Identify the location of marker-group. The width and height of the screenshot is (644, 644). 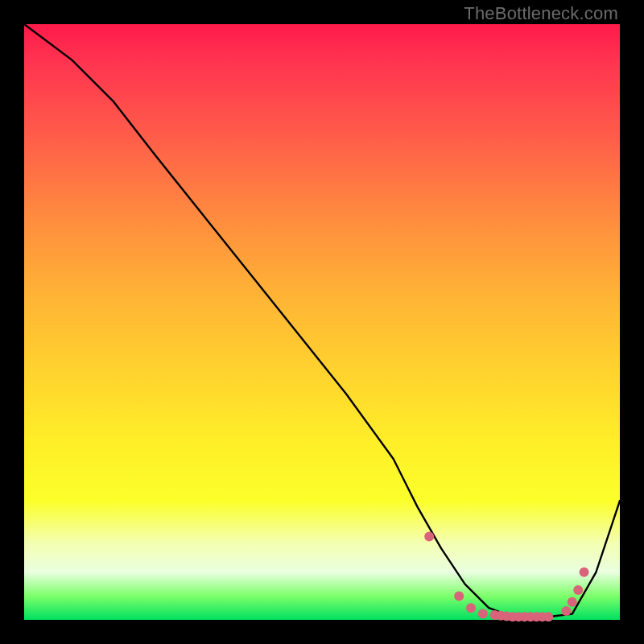
(506, 576).